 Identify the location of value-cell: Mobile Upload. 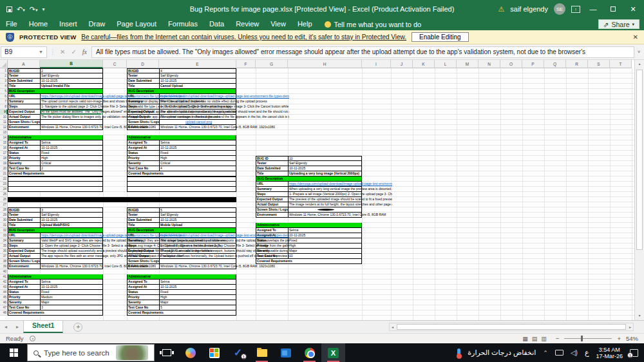
(198, 225).